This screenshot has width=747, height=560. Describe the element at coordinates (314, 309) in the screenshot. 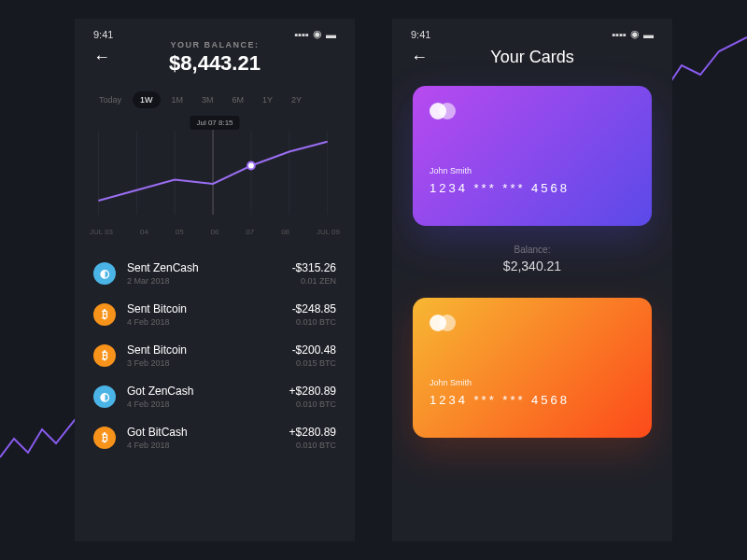

I see `tx-amount: -$248.85` at that location.